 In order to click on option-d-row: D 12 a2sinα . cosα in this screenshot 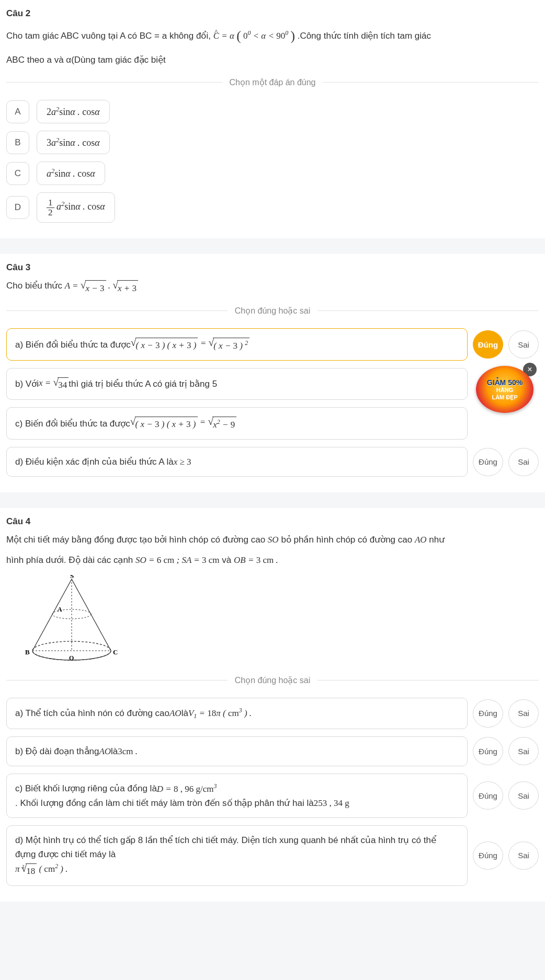, I will do `click(272, 207)`.